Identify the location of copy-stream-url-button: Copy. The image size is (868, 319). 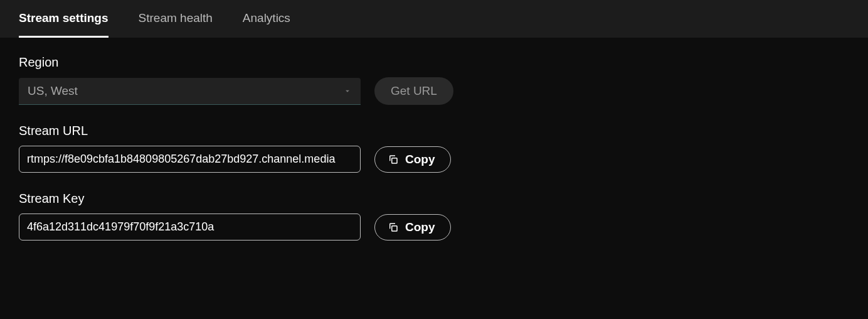
(413, 160).